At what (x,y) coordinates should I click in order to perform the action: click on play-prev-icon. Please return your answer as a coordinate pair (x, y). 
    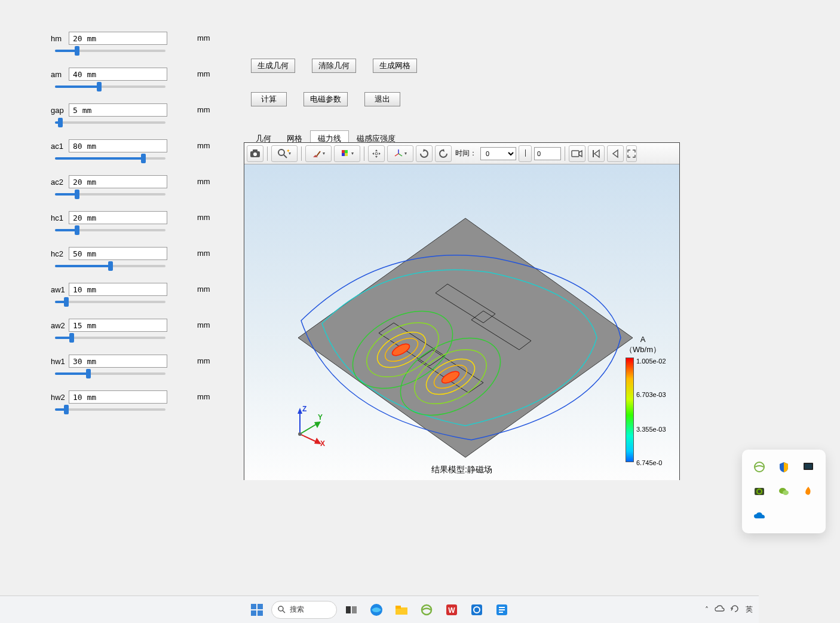
    Looking at the image, I should click on (615, 154).